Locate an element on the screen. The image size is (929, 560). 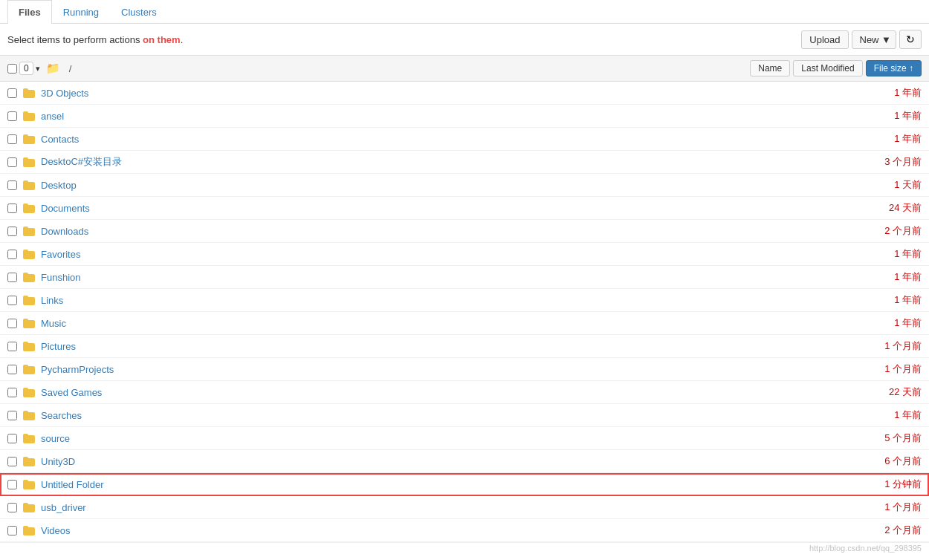
file-modified: 1 天前 is located at coordinates (892, 185).